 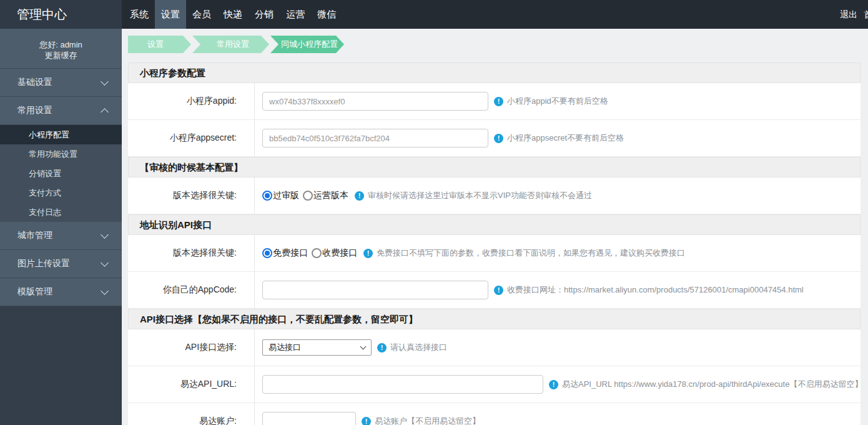 I want to click on api-select-tip: 请认真选择接口, so click(x=418, y=348).